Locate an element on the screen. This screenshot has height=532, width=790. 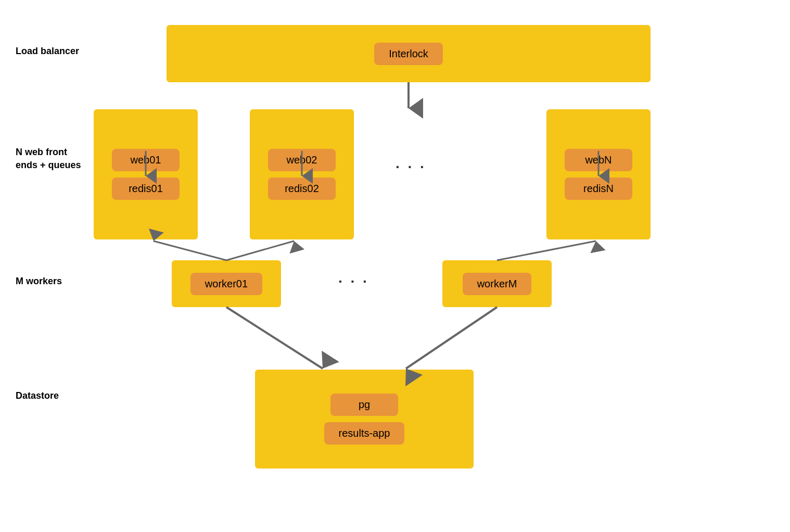
redis02-node: redis02 is located at coordinates (302, 188).